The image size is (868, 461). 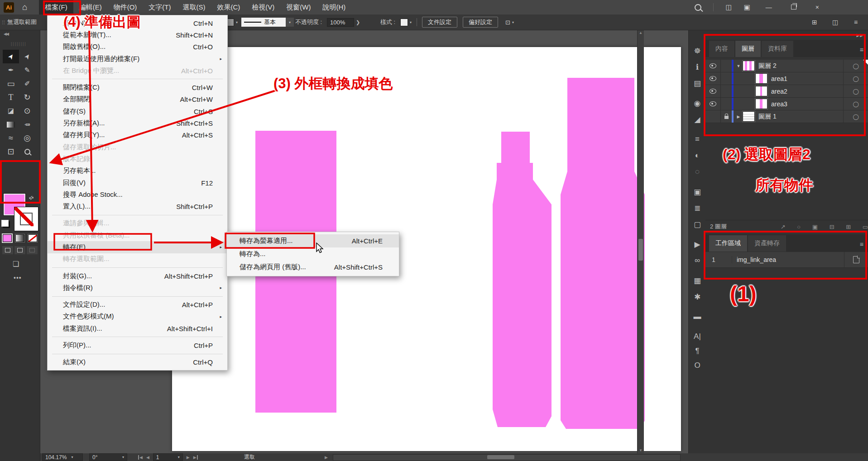 What do you see at coordinates (138, 135) in the screenshot?
I see `menu-item-save-a-copy: 儲存拷貝(Y)... Alt+Ctrl+S` at bounding box center [138, 135].